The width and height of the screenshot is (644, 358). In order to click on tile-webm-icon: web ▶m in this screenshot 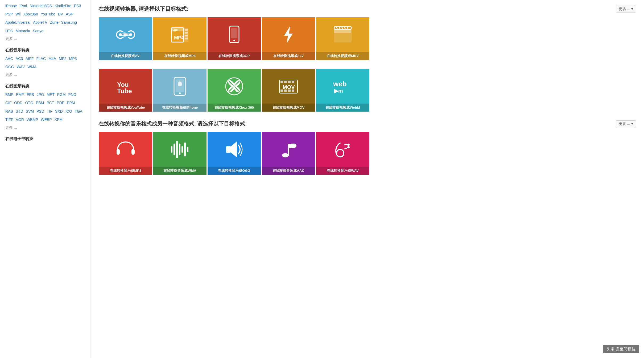, I will do `click(343, 86)`.